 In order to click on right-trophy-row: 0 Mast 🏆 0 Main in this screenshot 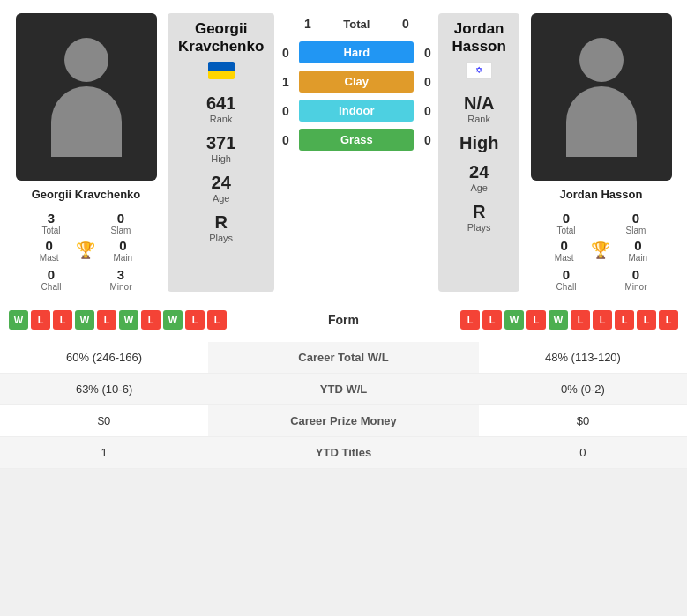, I will do `click(601, 250)`.